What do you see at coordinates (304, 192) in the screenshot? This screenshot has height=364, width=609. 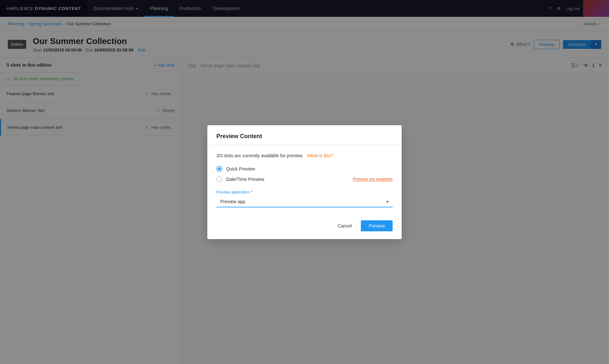 I see `field-label: Preview application *` at bounding box center [304, 192].